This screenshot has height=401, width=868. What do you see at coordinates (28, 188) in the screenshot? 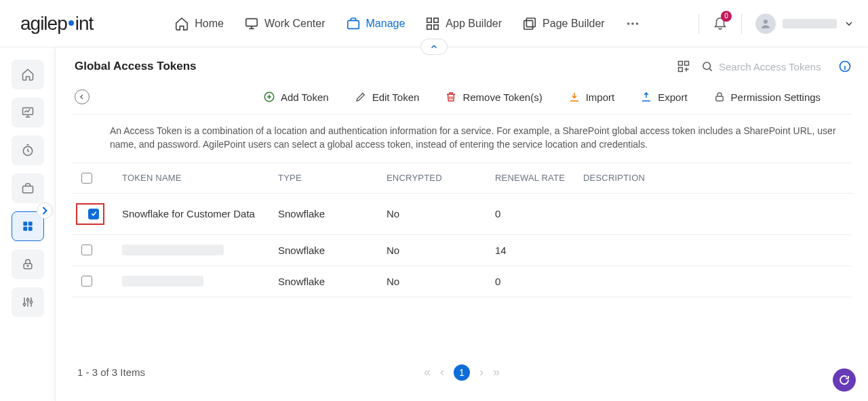
I see `sidebar-item-work` at bounding box center [28, 188].